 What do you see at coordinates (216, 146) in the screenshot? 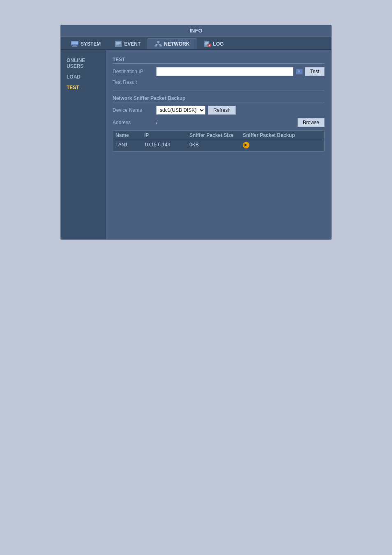
I see `cell-size-lan1: 0KB` at bounding box center [216, 146].